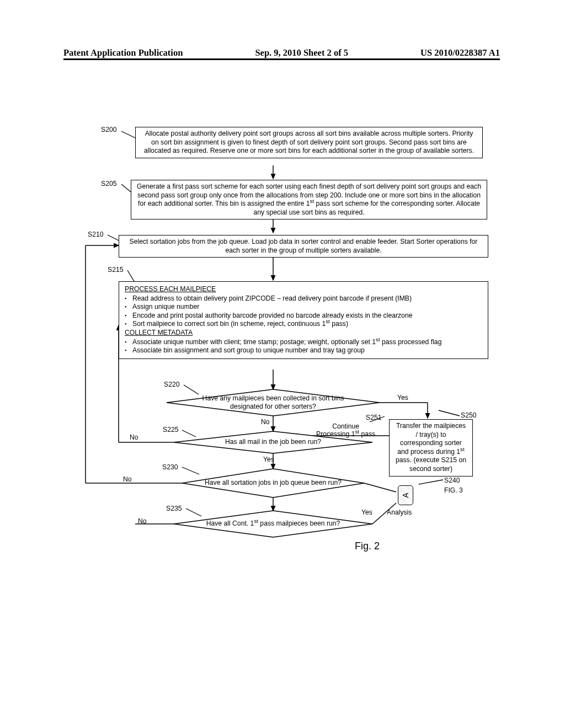 This screenshot has width=565, height=728. Describe the element at coordinates (109, 130) in the screenshot. I see `step-label-s200: S200` at that location.